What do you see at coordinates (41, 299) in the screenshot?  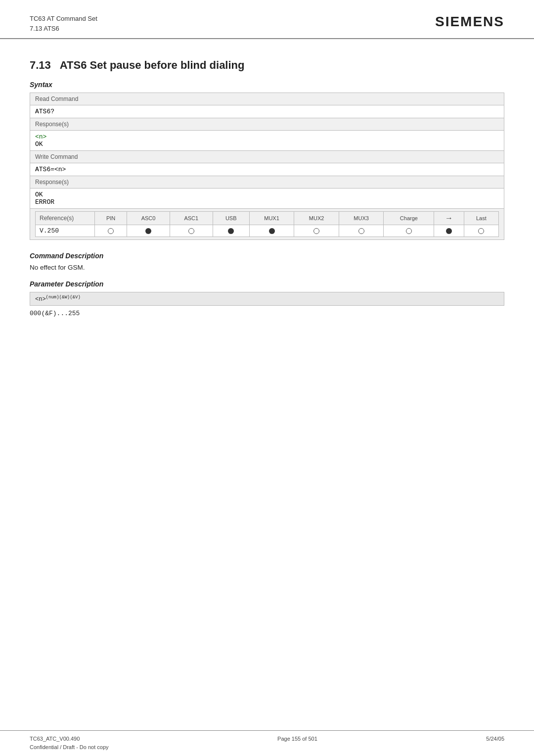 I see `param-label: <n>` at bounding box center [41, 299].